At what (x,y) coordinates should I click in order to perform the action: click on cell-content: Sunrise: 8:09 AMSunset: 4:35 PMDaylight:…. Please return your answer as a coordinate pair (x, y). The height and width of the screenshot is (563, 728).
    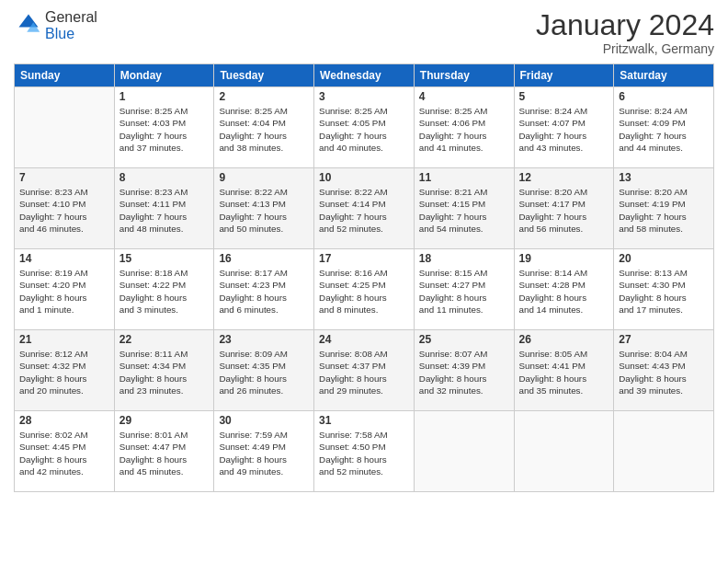
    Looking at the image, I should click on (264, 372).